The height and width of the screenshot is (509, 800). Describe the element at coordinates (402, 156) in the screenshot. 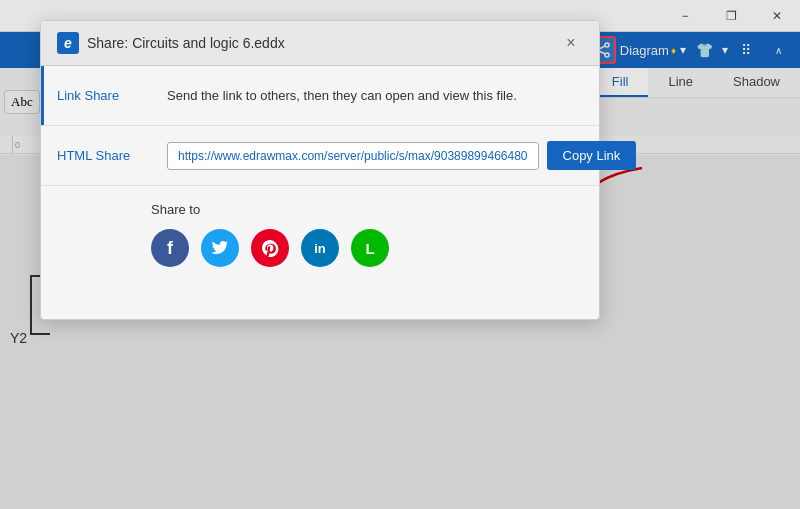

I see `html-share-content: https://www.edrawmax.com/server/public/s…` at that location.